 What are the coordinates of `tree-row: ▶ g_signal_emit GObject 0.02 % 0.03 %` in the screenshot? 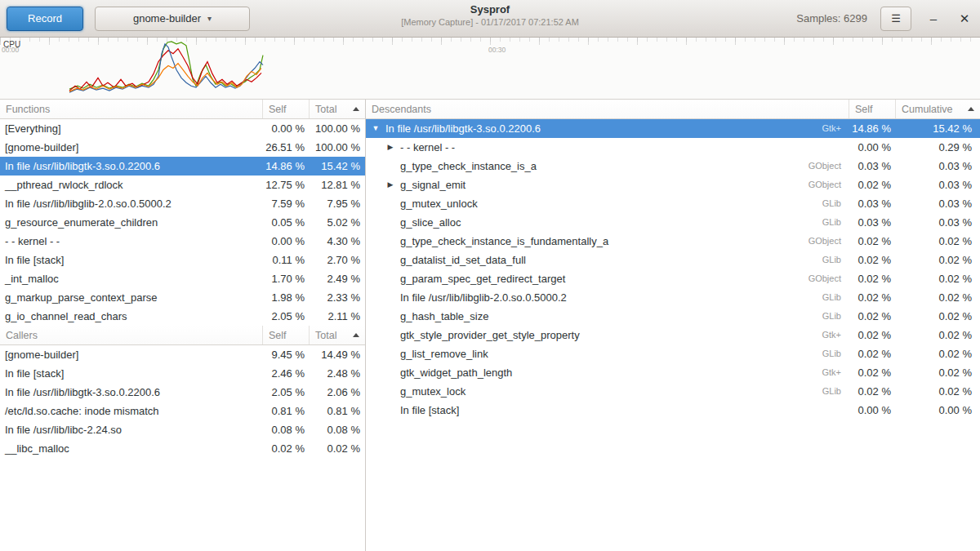 It's located at (673, 184).